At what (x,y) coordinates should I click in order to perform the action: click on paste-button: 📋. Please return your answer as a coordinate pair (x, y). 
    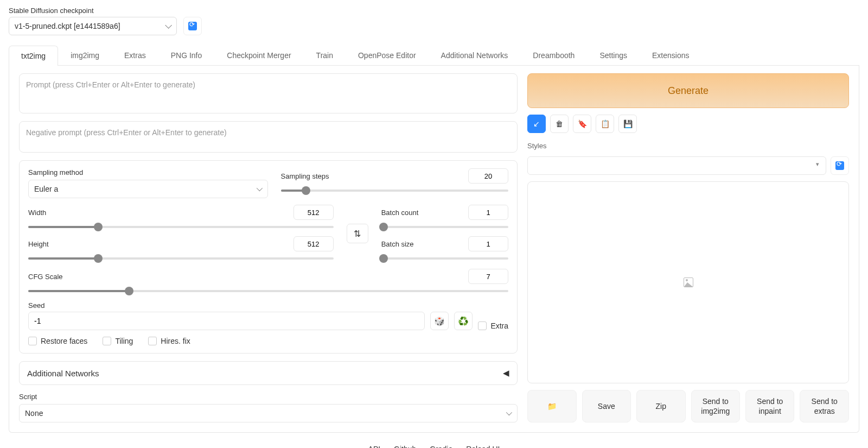
    Looking at the image, I should click on (605, 124).